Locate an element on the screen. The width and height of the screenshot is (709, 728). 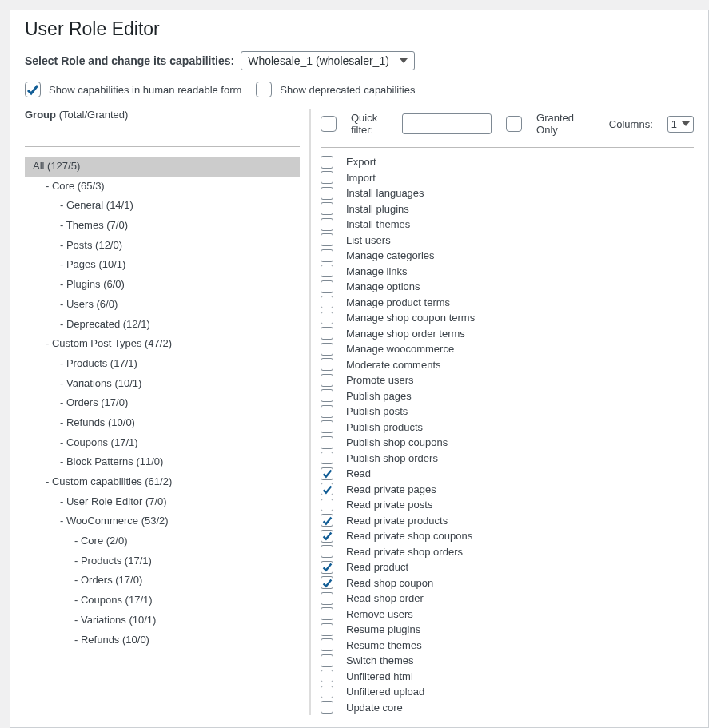
tree-item: - Core (2/0) is located at coordinates (162, 542).